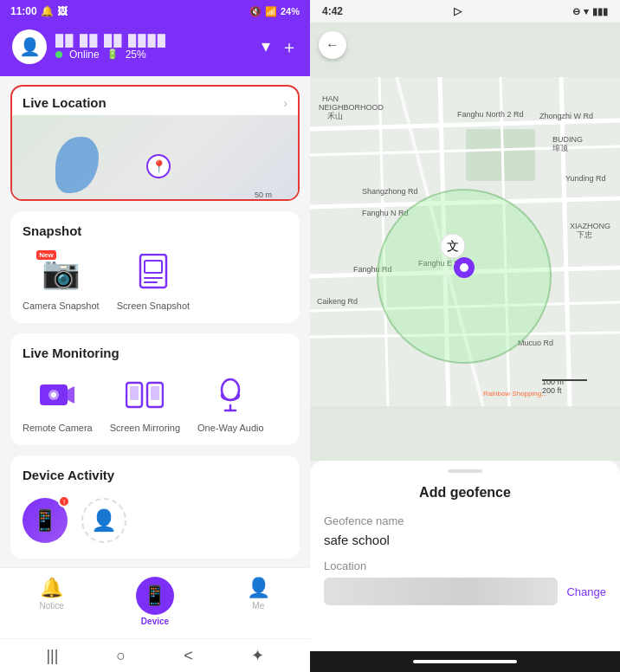 This screenshot has width=620, height=672. What do you see at coordinates (154, 601) in the screenshot?
I see `nav-device: 📱 Device` at bounding box center [154, 601].